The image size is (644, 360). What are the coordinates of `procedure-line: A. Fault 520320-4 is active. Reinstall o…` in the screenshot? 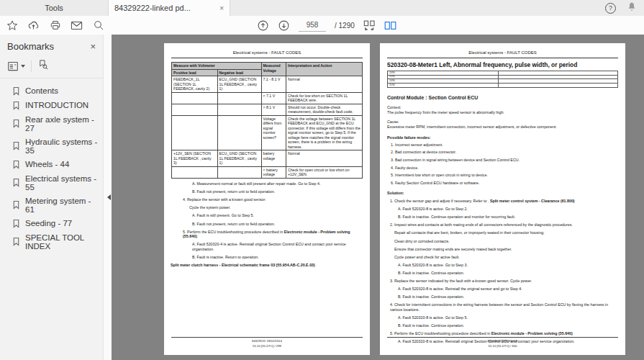 It's located at (278, 246).